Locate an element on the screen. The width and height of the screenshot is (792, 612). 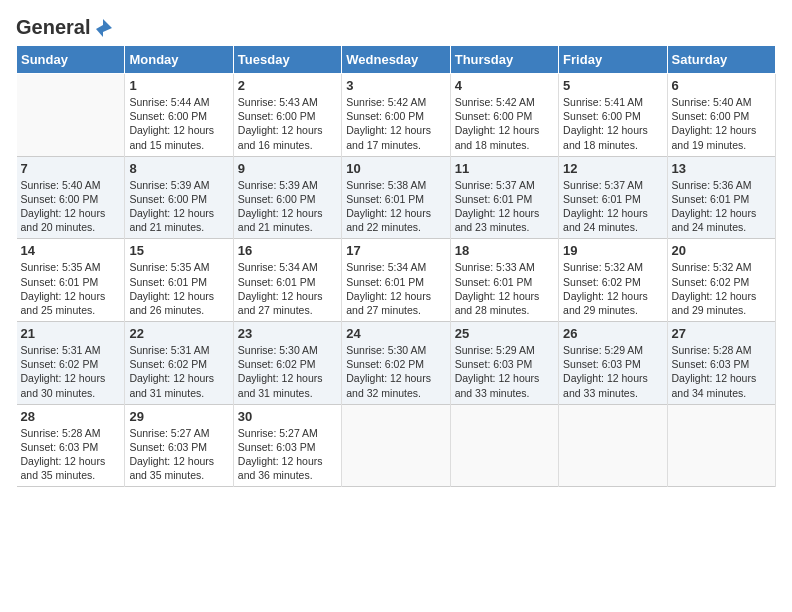
day-number: 10 is located at coordinates (396, 168).